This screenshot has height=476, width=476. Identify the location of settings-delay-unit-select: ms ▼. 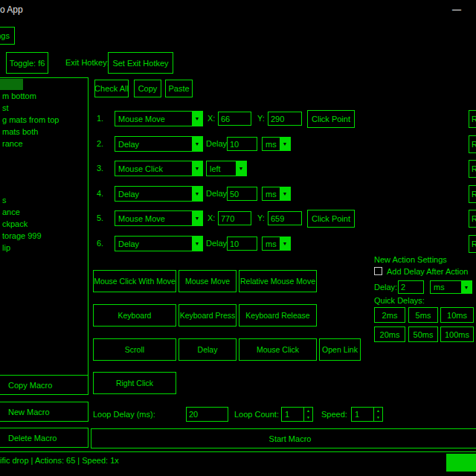
(451, 287).